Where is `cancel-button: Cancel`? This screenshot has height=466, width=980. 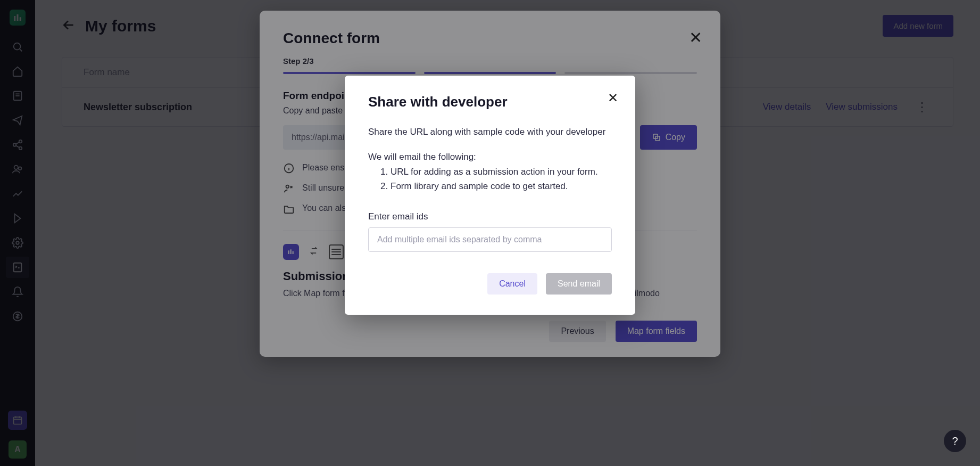
cancel-button: Cancel is located at coordinates (512, 284).